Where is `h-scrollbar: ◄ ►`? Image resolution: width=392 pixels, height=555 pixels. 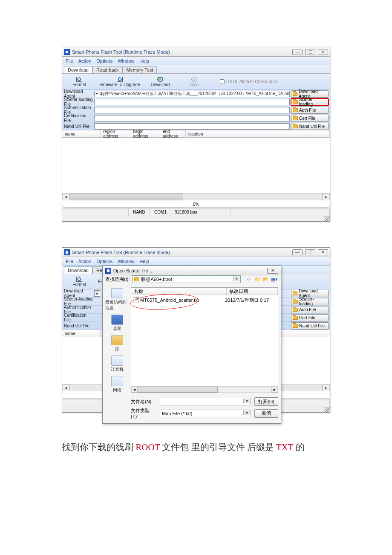 h-scrollbar: ◄ ► is located at coordinates (196, 197).